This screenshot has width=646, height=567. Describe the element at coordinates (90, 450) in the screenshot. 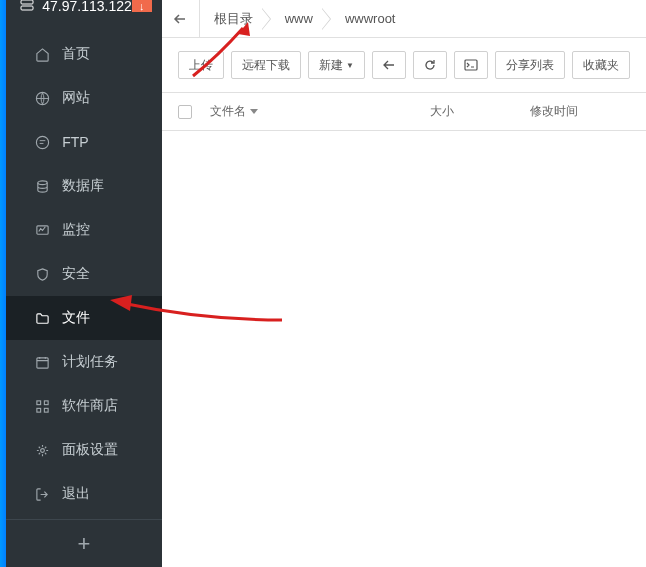

I see `sidebar-item-label: 面板设置` at that location.